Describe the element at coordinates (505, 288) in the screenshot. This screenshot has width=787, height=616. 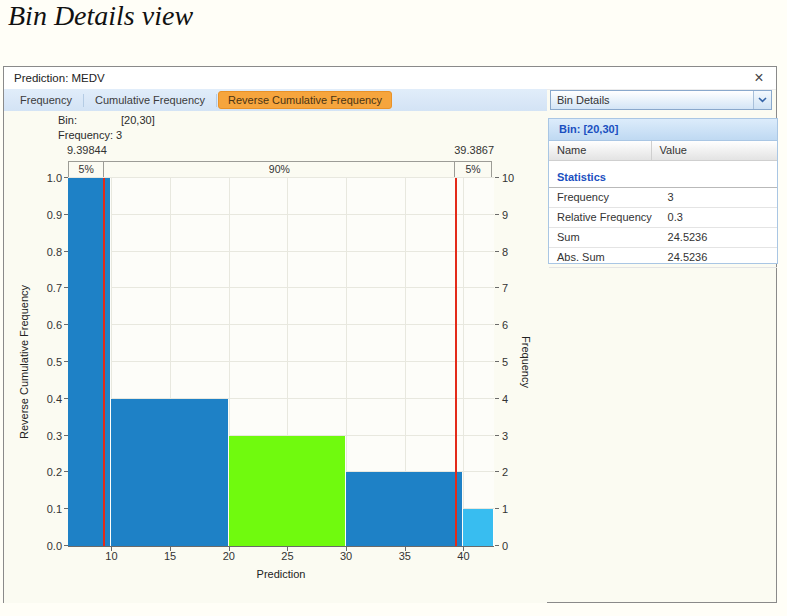
I see `right-tick-label: 7` at that location.